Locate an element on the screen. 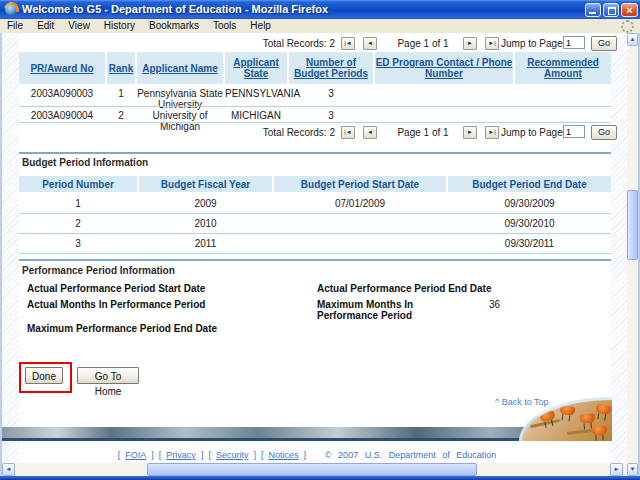 The width and height of the screenshot is (640, 480). menu-tools: Tools is located at coordinates (224, 26).